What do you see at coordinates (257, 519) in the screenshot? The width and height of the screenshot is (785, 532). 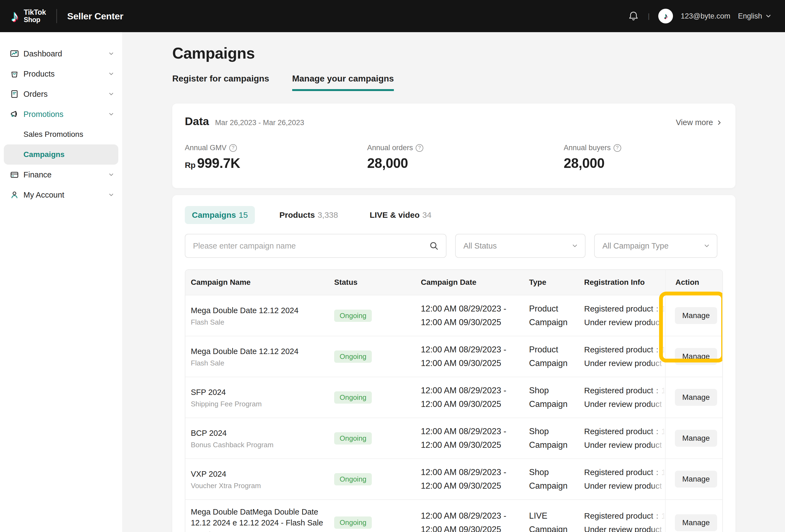 I see `campaign-name-cell: Mega Double DatMega Double Date 12.12 20…` at bounding box center [257, 519].